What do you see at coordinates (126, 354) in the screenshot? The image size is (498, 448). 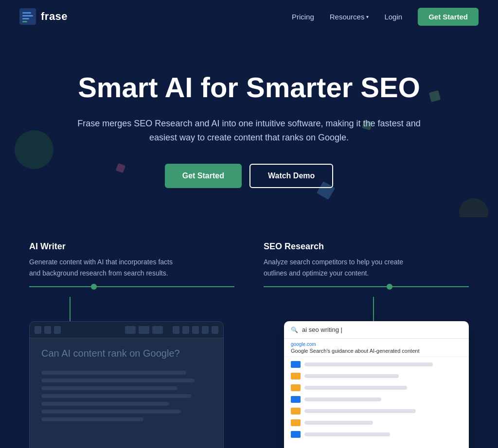 I see `editor-heading: Can AI content rank on Google?` at bounding box center [126, 354].